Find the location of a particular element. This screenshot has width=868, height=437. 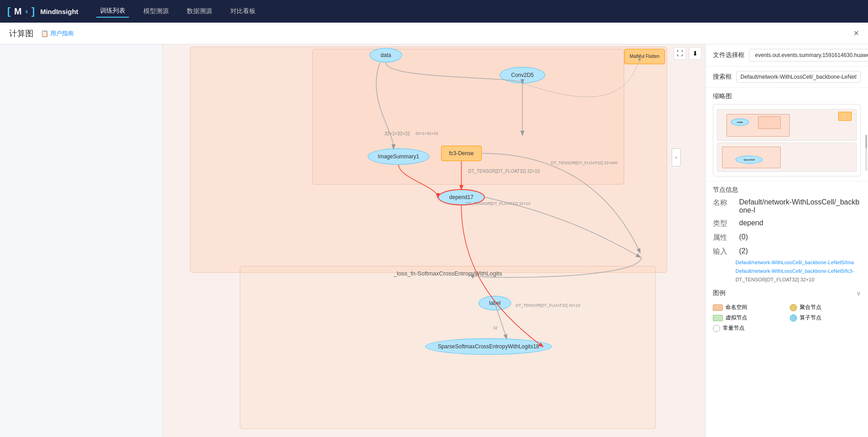

legend-label-virtual: 虚拟节点 is located at coordinates (736, 318).